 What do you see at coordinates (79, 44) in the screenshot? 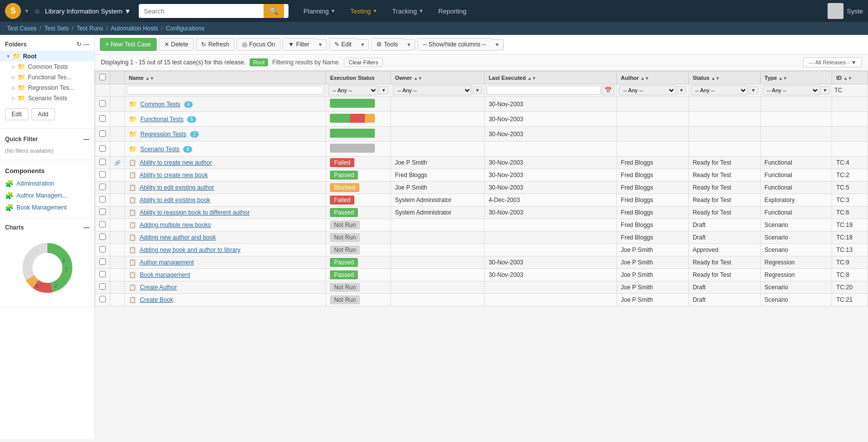
I see `folders-refresh-icon: ↻` at bounding box center [79, 44].